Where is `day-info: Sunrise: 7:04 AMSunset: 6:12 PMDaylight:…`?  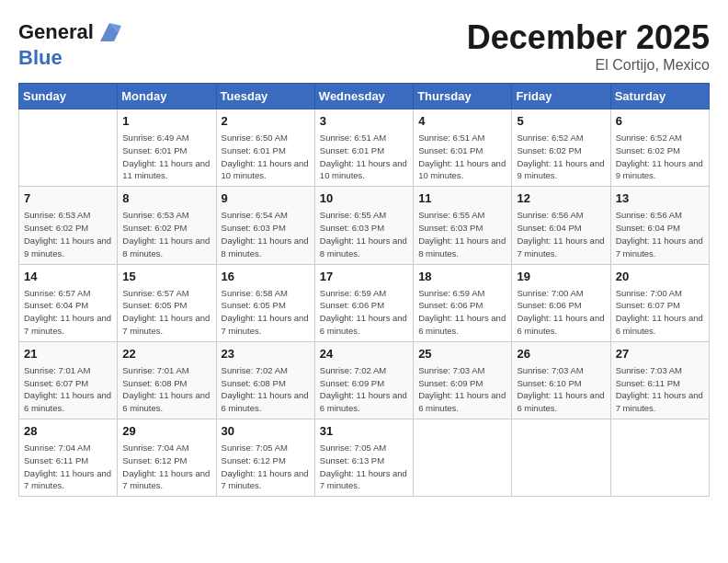 day-info: Sunrise: 7:04 AMSunset: 6:12 PMDaylight:… is located at coordinates (166, 467).